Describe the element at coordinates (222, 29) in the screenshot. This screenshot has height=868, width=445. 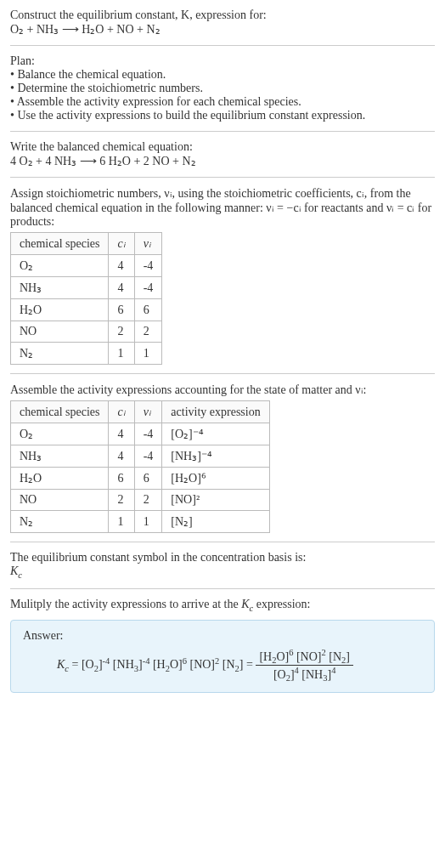
I see `intro-reaction: O₂ + NH₃ ⟶ H₂O + NO + N₂` at that location.